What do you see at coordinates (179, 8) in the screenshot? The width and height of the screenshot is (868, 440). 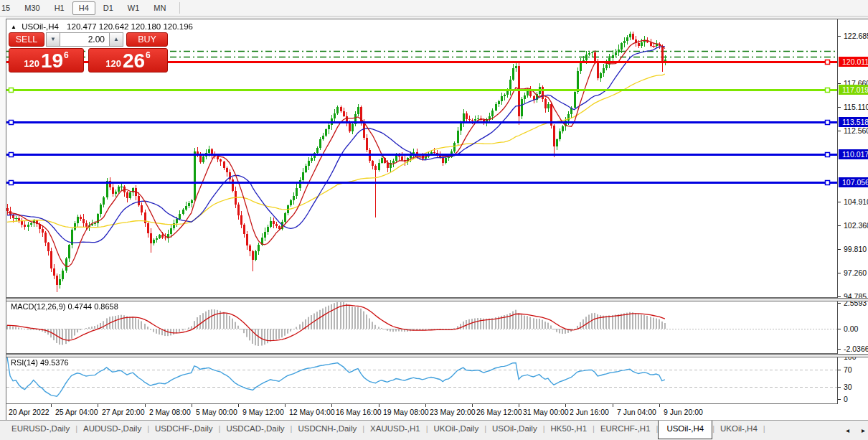 I see `toolbar-separator` at bounding box center [179, 8].